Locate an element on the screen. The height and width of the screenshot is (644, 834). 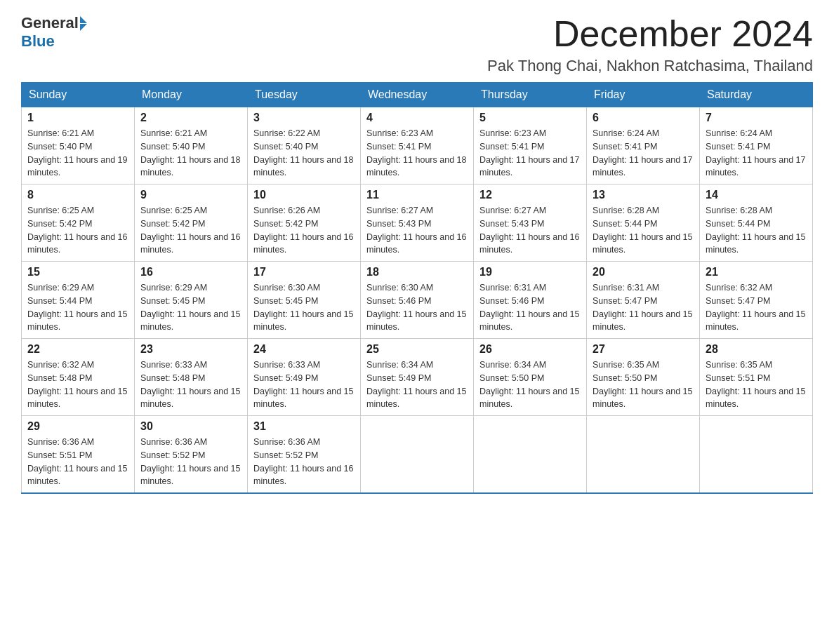
calendar-cell: 3 Sunrise: 6:22 AMSunset: 5:40 PMDayligh… is located at coordinates (305, 146).